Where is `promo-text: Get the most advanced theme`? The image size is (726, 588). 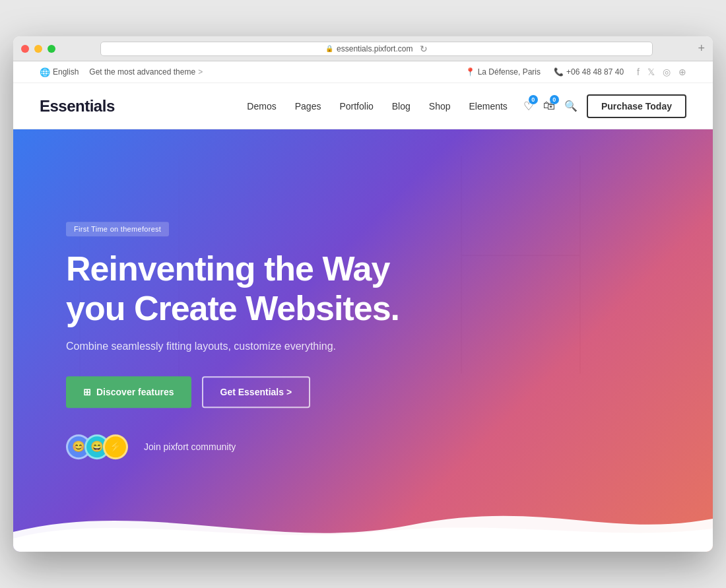 promo-text: Get the most advanced theme is located at coordinates (143, 72).